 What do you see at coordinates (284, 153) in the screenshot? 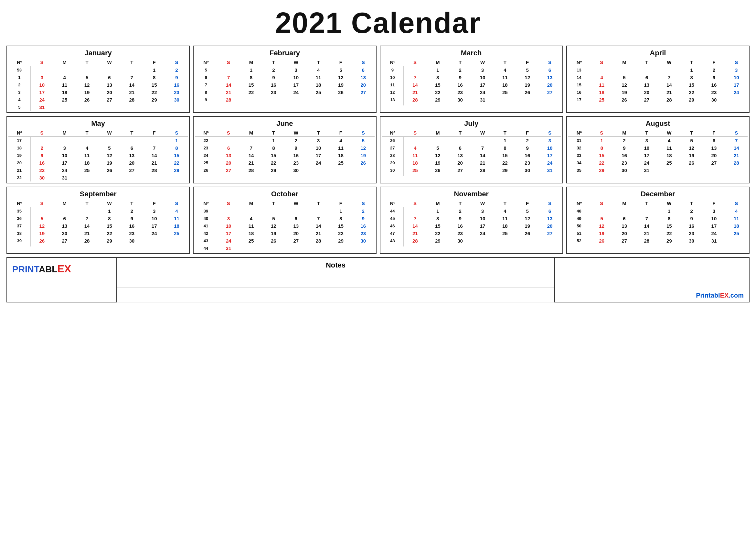
I see `calendar-table-june: NºSMTWTFS2212345236789101112241314151617…` at bounding box center [284, 153].